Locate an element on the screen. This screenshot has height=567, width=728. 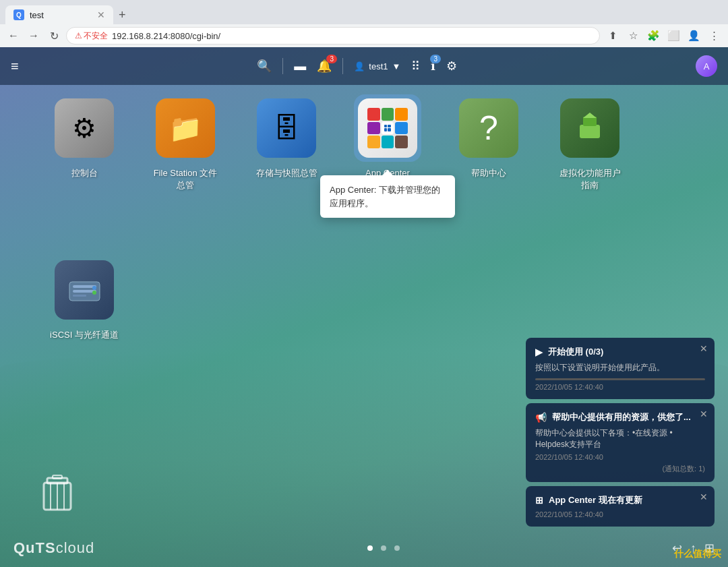
nav-bar: ← → ↻ ⚠ 不安全 192.168.8.214:8080/cgi-bin/ … is located at coordinates (364, 36).